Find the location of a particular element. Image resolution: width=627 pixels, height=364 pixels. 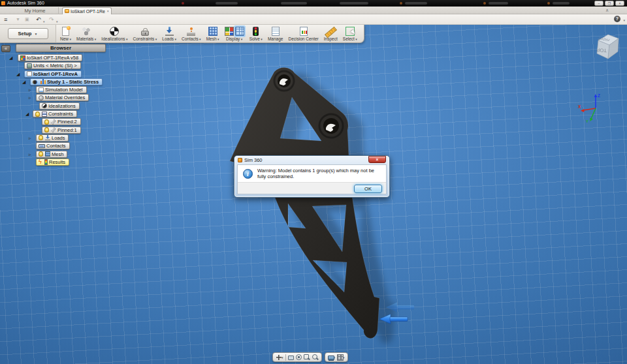

ribbon-collapse-chevron-icon: ∧ is located at coordinates (607, 10).